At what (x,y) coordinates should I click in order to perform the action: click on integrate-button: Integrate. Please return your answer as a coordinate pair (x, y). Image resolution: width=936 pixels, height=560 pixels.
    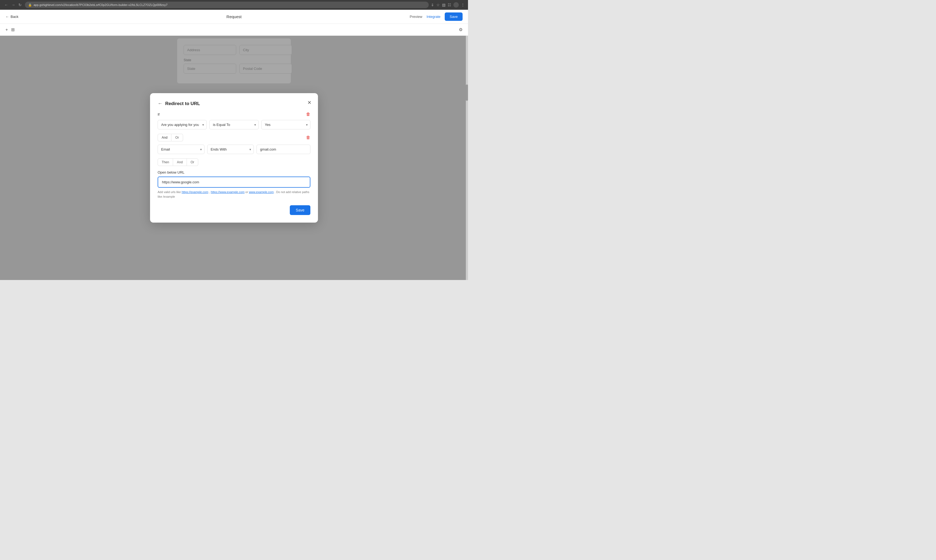
    Looking at the image, I should click on (433, 17).